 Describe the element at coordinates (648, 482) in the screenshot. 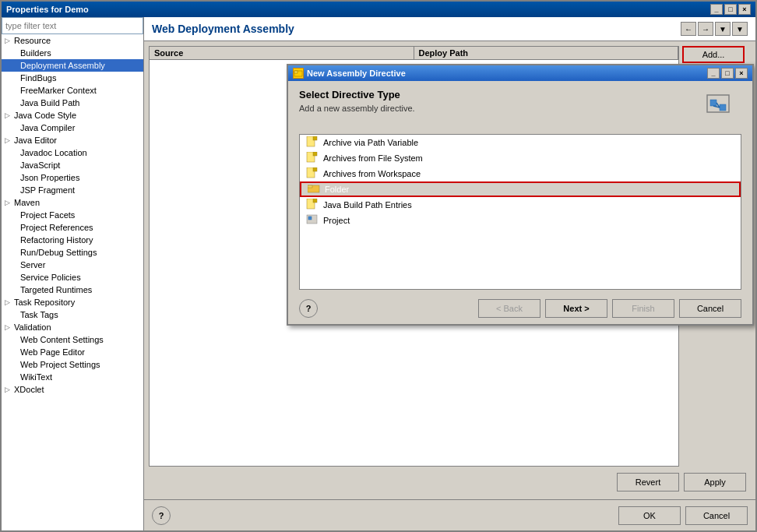

I see `revert-button: Revert` at that location.